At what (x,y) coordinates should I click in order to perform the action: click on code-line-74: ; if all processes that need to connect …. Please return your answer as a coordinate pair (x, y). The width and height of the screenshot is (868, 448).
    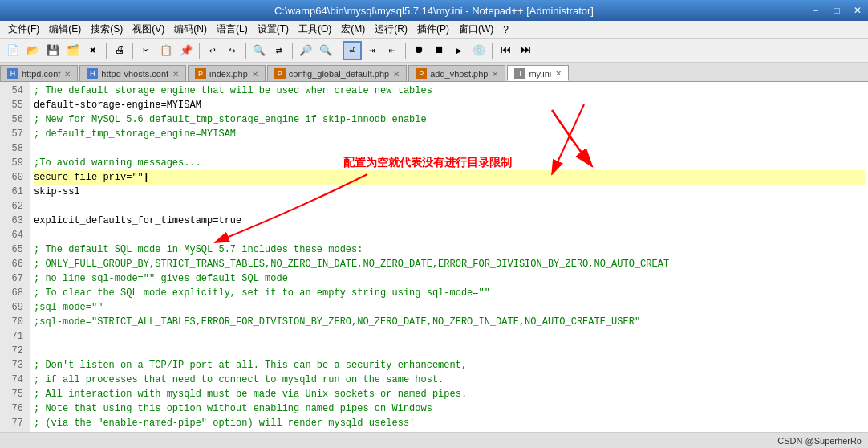
    Looking at the image, I should click on (449, 380).